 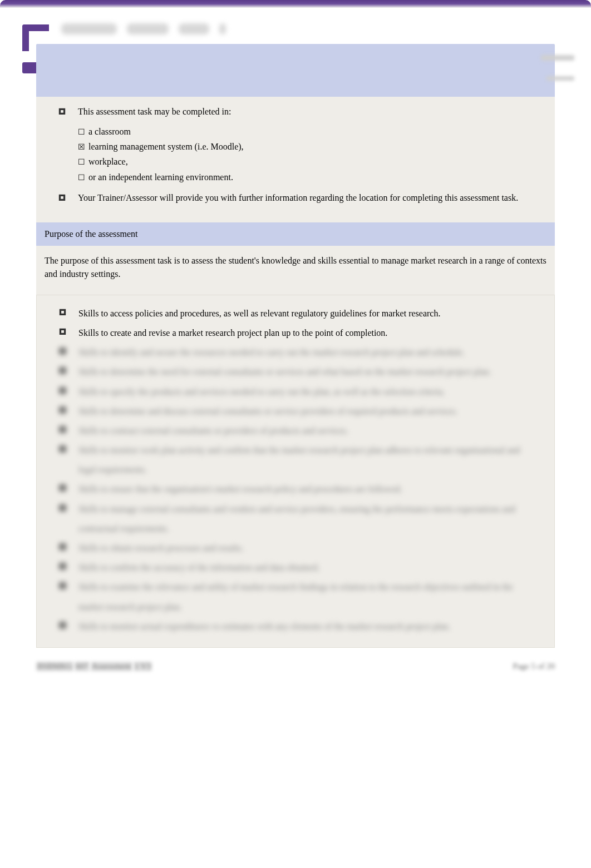 What do you see at coordinates (311, 131) in the screenshot?
I see `option-classroom: ☐a classroom` at bounding box center [311, 131].